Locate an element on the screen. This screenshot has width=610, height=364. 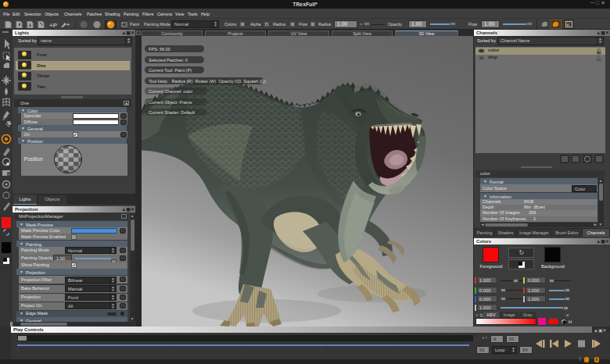
svg-text: +P is located at coordinates (53, 25).